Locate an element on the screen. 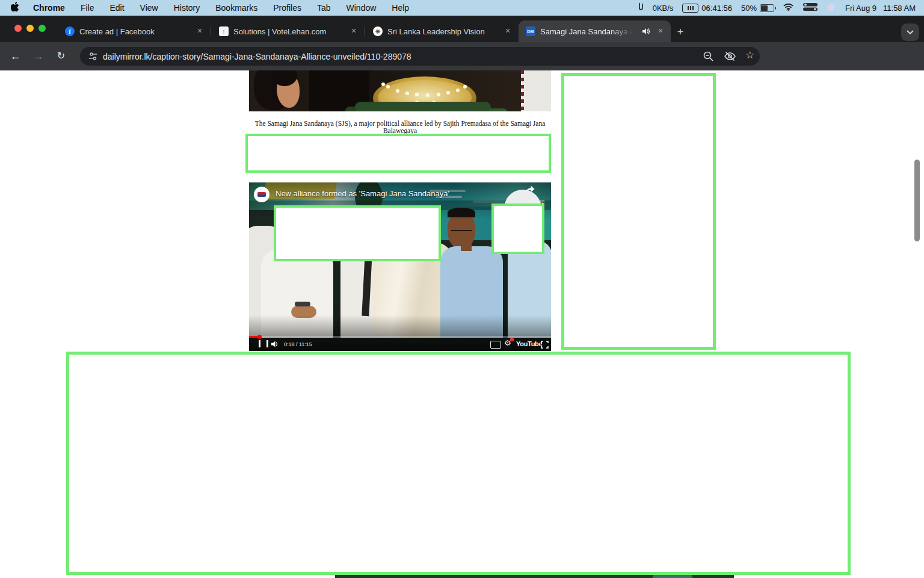 This screenshot has width=924, height=578. reload-button: ↻ is located at coordinates (61, 57).